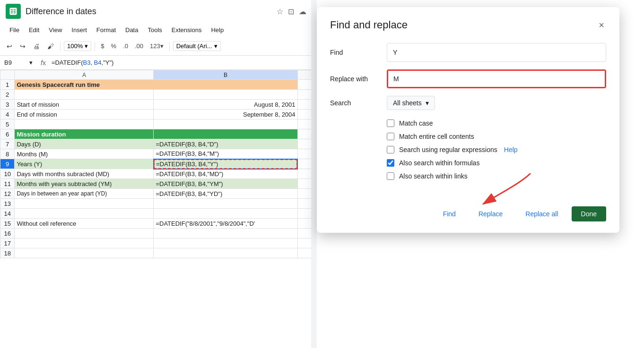  I want to click on links-checkbox, so click(391, 176).